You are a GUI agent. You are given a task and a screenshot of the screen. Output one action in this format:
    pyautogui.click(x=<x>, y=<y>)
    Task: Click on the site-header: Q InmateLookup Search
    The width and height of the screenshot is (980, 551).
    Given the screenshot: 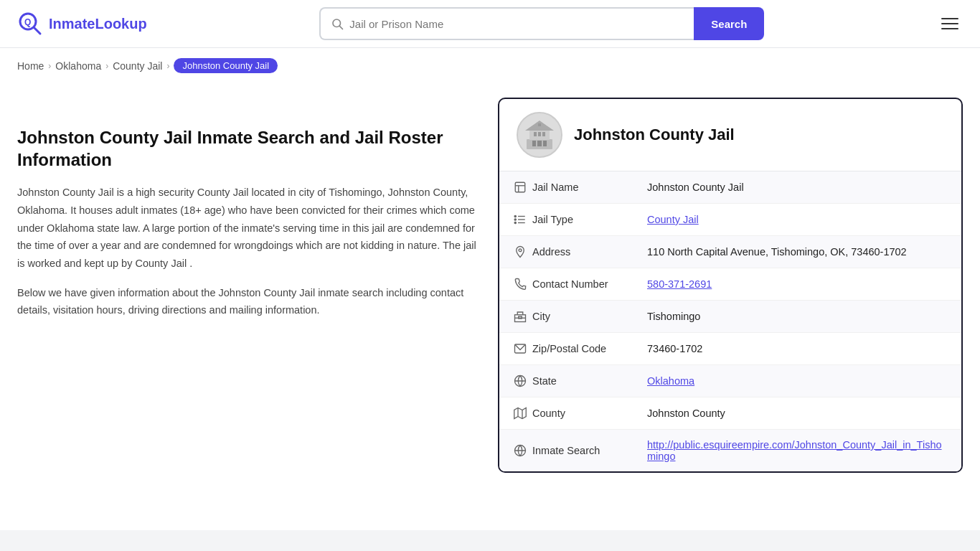 What is the action you would take?
    pyautogui.click(x=490, y=24)
    